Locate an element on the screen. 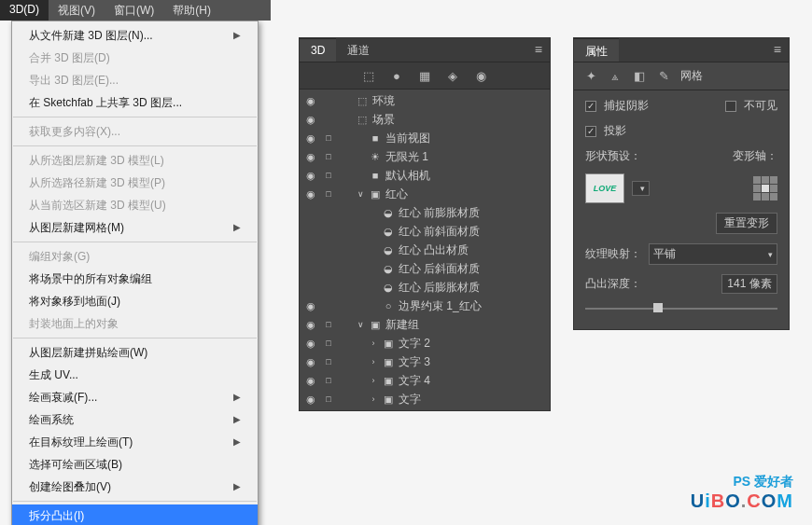 This screenshot has height=525, width=812. texture-map-select: 平铺 ▾ is located at coordinates (713, 254).